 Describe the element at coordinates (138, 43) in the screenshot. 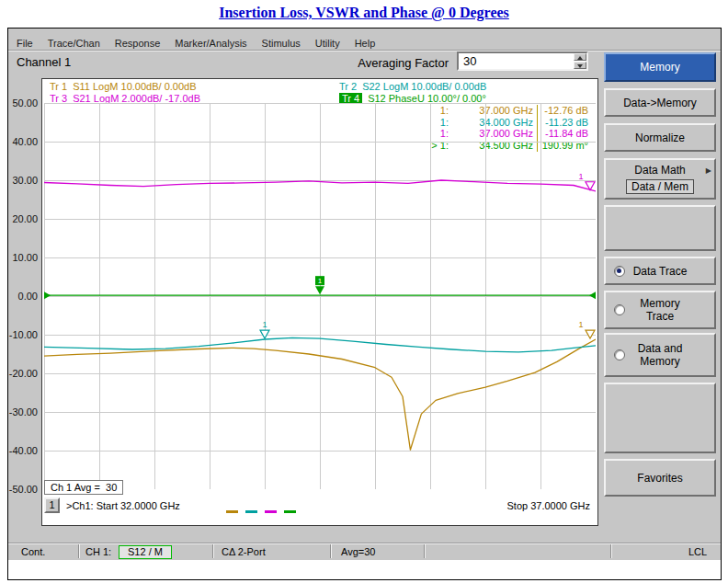

I see `menu-item-response: Response` at that location.